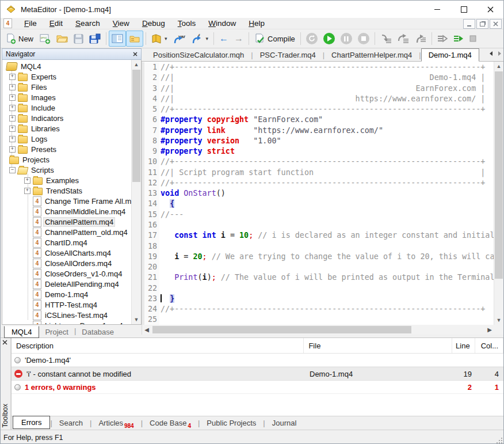  Describe the element at coordinates (469, 24) in the screenshot. I see `mdi-minimize-button` at that location.